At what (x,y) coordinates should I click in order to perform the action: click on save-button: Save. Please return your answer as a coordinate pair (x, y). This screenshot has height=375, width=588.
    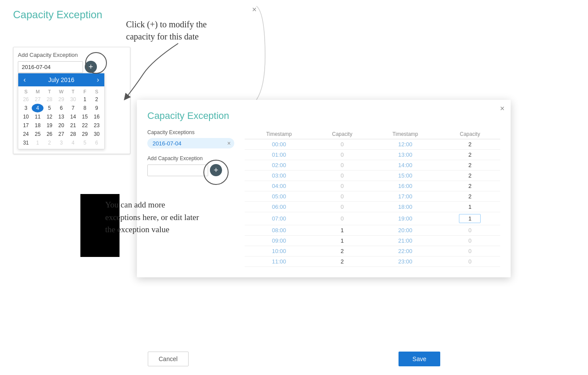
    Looking at the image, I should click on (419, 359).